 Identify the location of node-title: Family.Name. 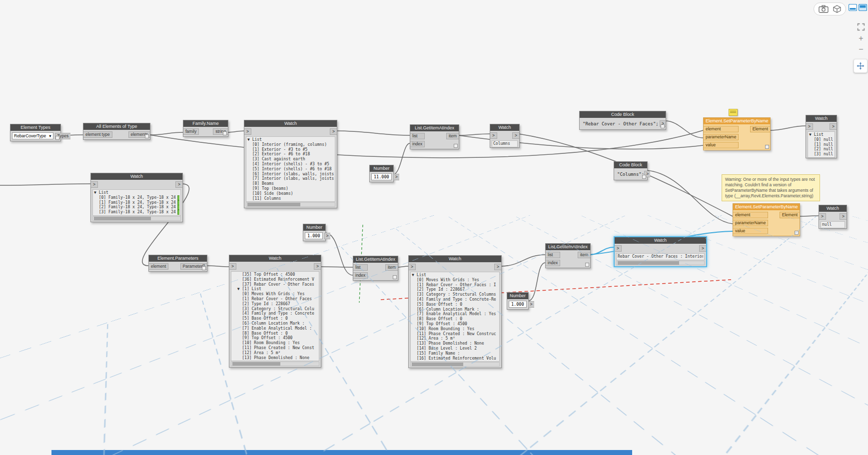
(206, 124).